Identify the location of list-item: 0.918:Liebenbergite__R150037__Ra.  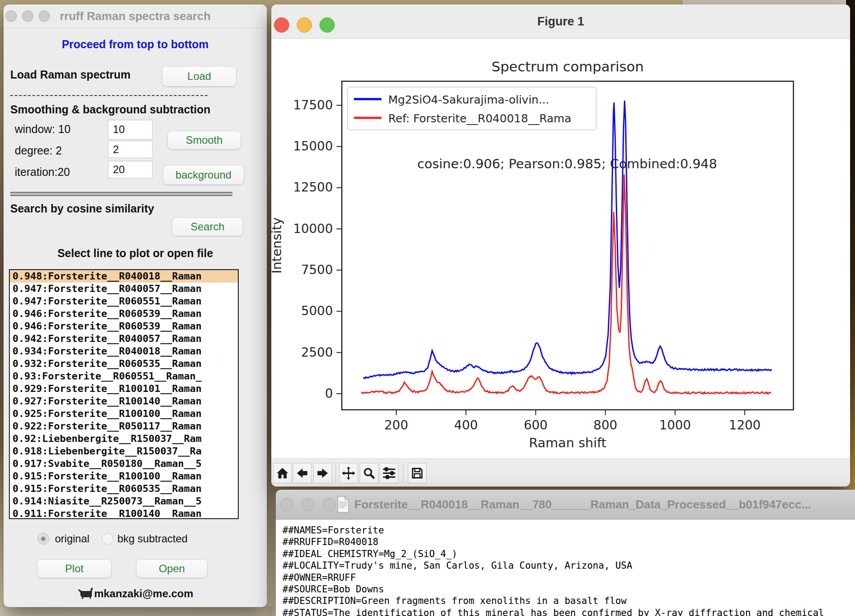
(124, 451).